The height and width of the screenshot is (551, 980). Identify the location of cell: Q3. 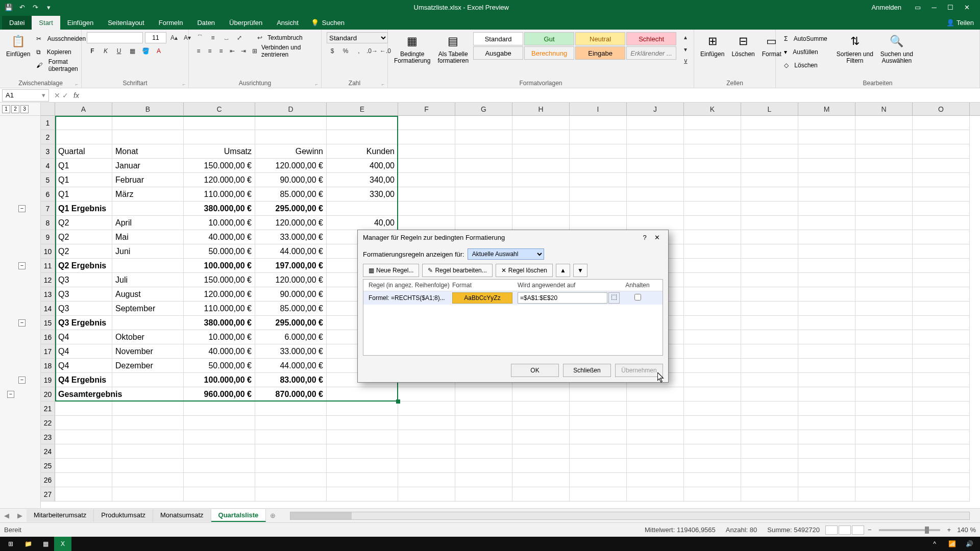
(84, 294).